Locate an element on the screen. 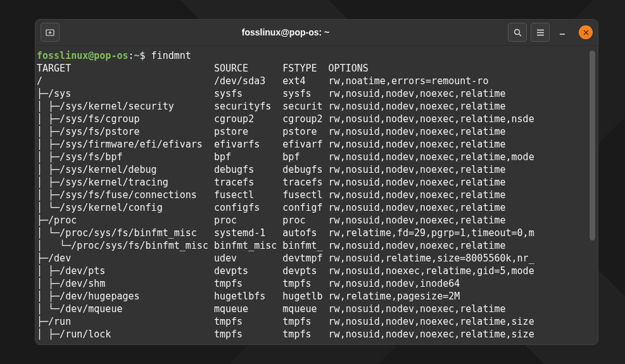 The image size is (625, 364). hamburger-icon is located at coordinates (541, 33).